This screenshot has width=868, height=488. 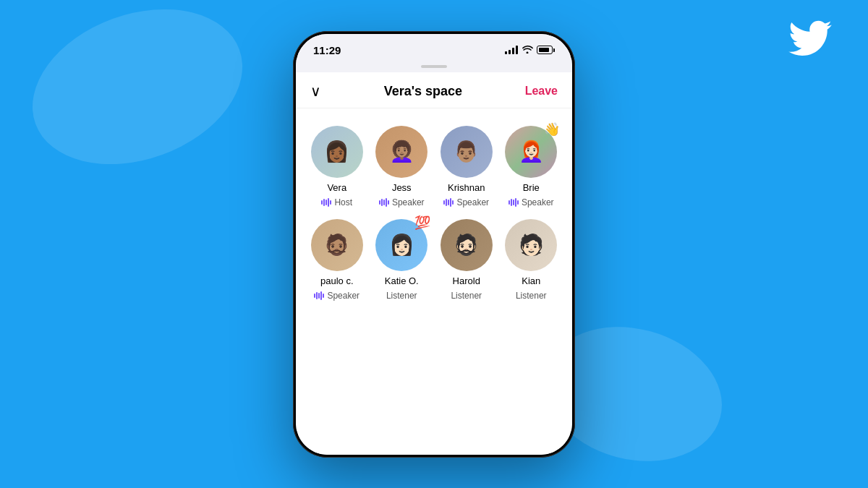 What do you see at coordinates (531, 245) in the screenshot?
I see `avatar-kian: 🧑🏻` at bounding box center [531, 245].